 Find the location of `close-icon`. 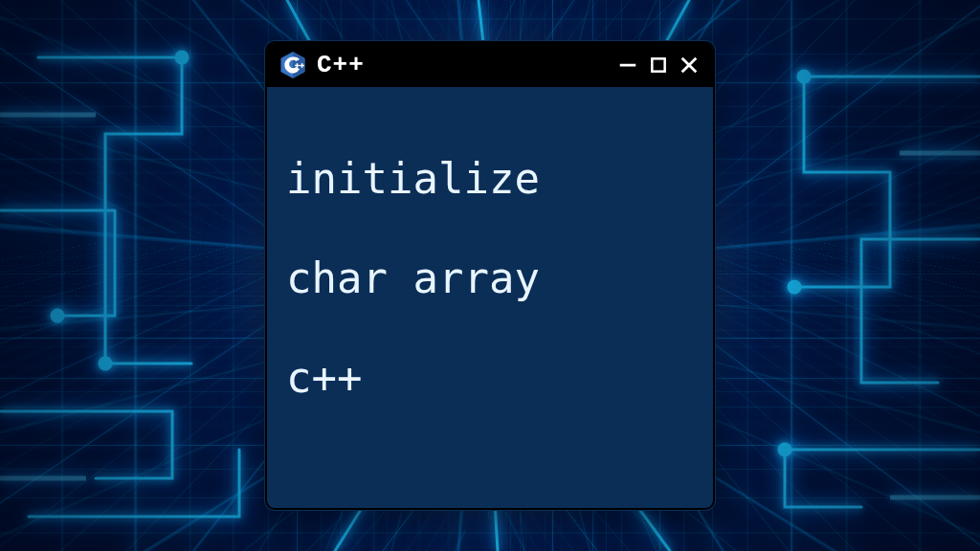

close-icon is located at coordinates (689, 65).